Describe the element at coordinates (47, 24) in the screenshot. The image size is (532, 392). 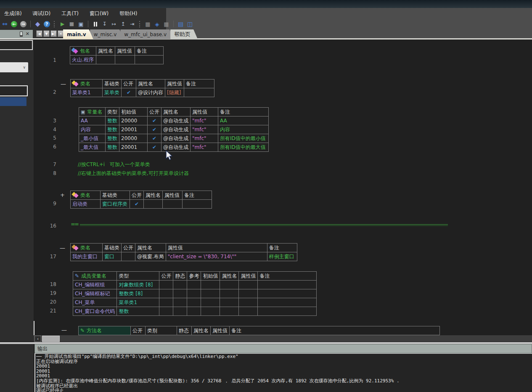
I see `help-icon: ?` at that location.